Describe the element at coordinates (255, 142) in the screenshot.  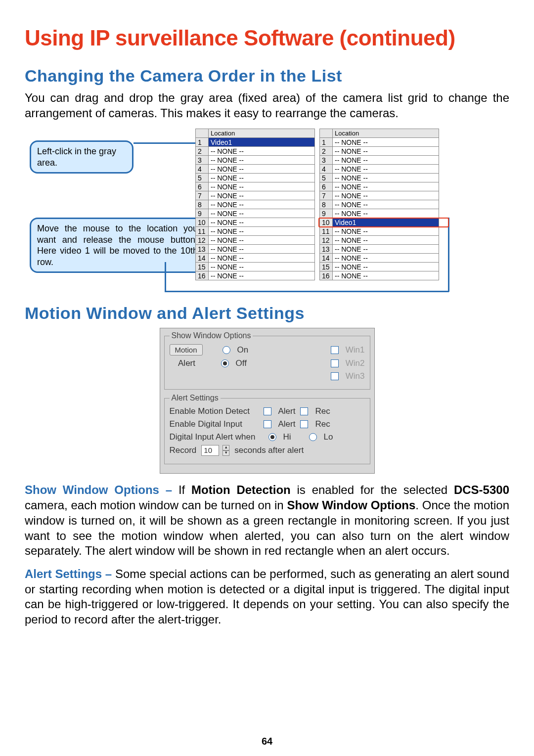
I see `table-row: 1Video1` at that location.